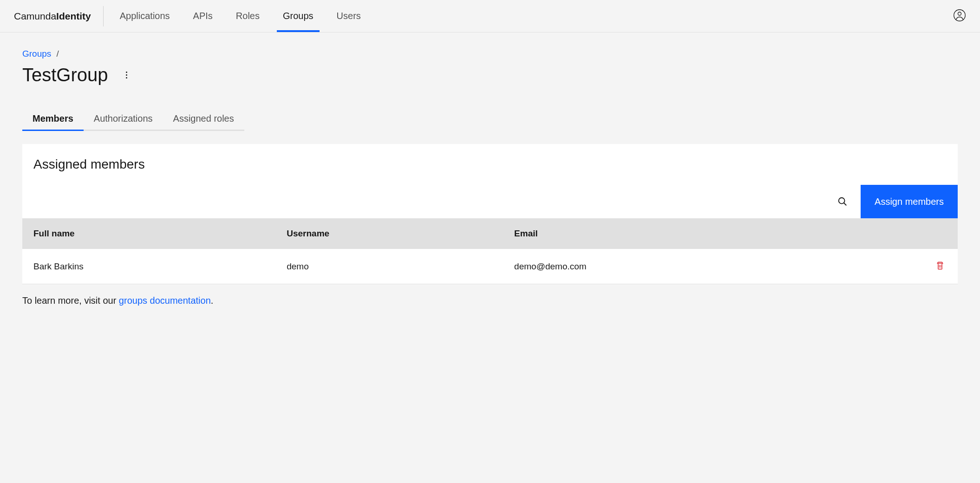  Describe the element at coordinates (490, 16) in the screenshot. I see `main-header: Camunda Identity Applications APIs Roles…` at that location.